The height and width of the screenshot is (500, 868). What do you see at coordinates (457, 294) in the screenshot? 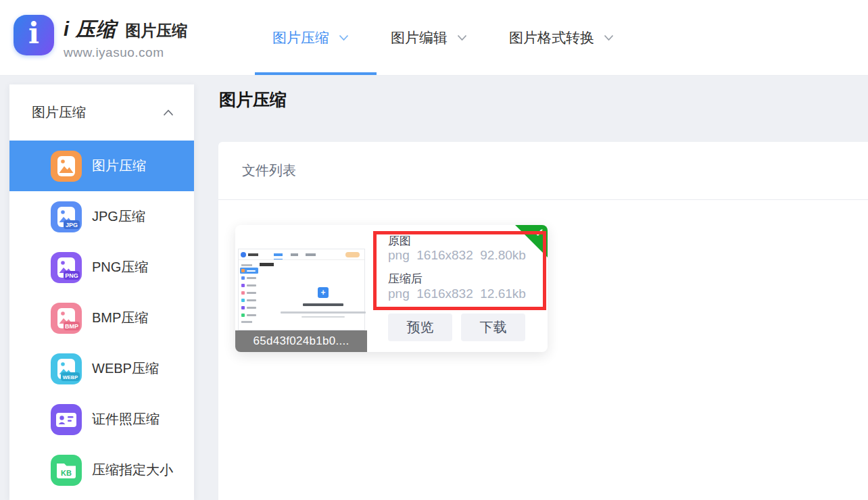
I see `compressed-info: png 1616x832 12.61kb` at bounding box center [457, 294].